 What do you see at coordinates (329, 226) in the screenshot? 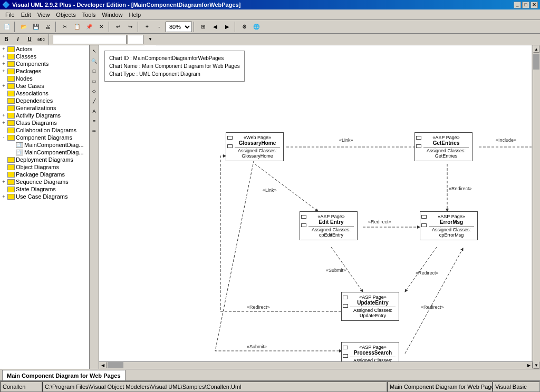
I see `component-edit-entry: «ASP Page» Edit Entry Assigned Classes:c…` at bounding box center [329, 226].